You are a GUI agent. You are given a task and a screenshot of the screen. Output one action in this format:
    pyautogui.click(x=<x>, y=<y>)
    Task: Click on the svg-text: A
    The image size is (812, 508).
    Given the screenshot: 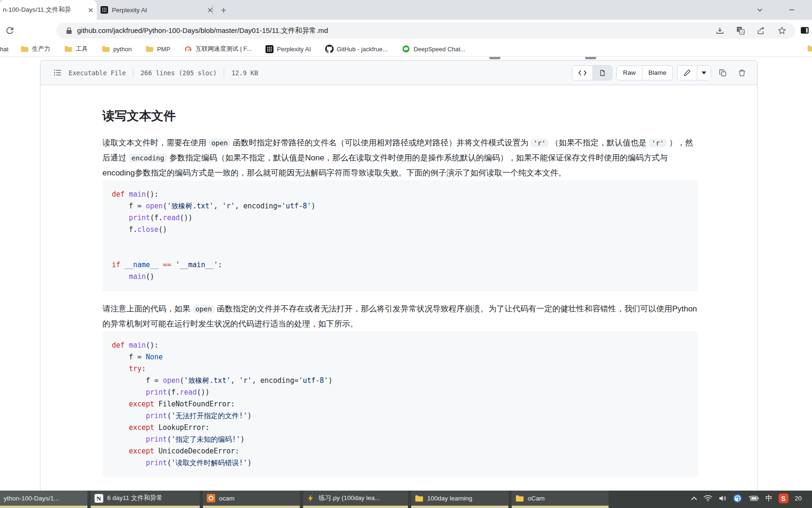 What is the action you would take?
    pyautogui.click(x=742, y=32)
    